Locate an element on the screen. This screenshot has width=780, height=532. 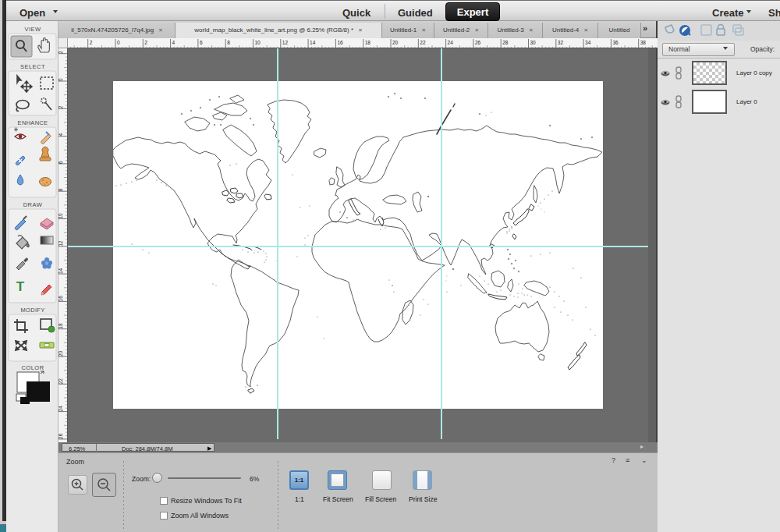
svg-text: ENHANCE is located at coordinates (33, 123).